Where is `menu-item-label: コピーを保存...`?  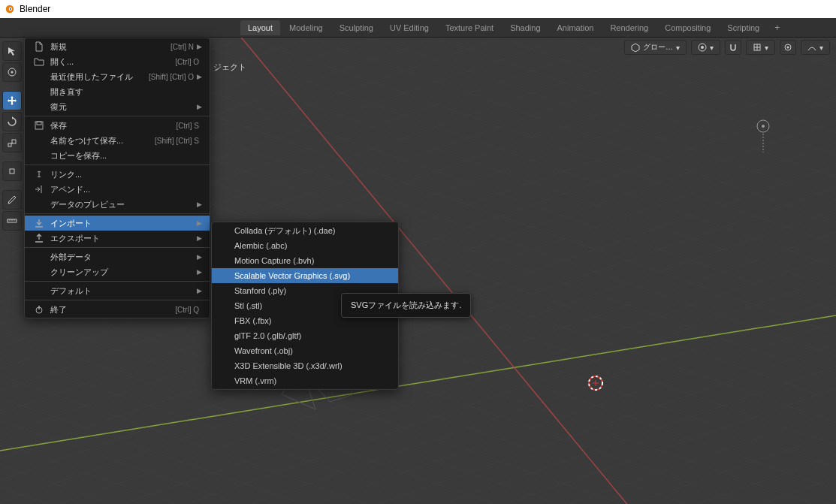
menu-item-label: コピーを保存... is located at coordinates (126, 156).